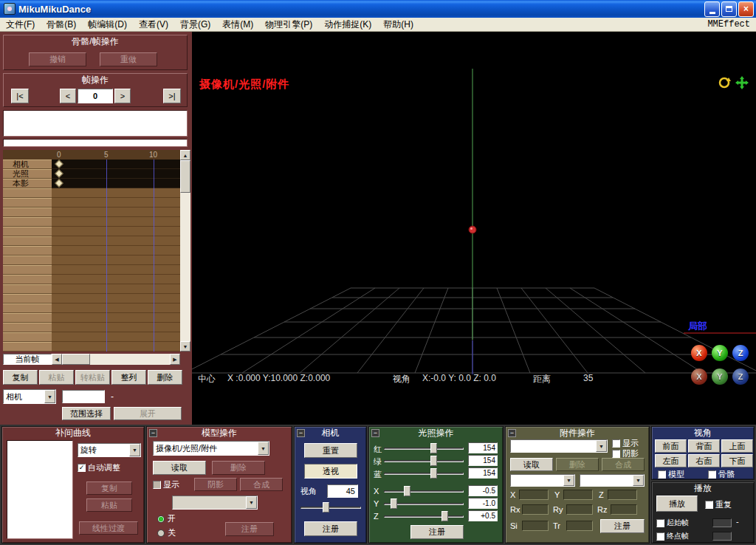 This screenshot has width=756, height=545. Describe the element at coordinates (399, 25) in the screenshot. I see `menu-help: 帮助(H)` at that location.